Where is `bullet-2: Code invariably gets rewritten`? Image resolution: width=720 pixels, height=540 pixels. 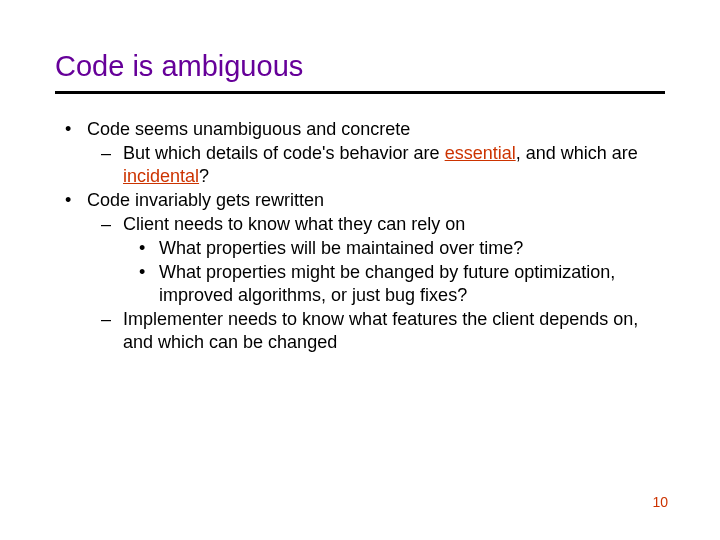 bullet-2: Code invariably gets rewritten is located at coordinates (360, 200).